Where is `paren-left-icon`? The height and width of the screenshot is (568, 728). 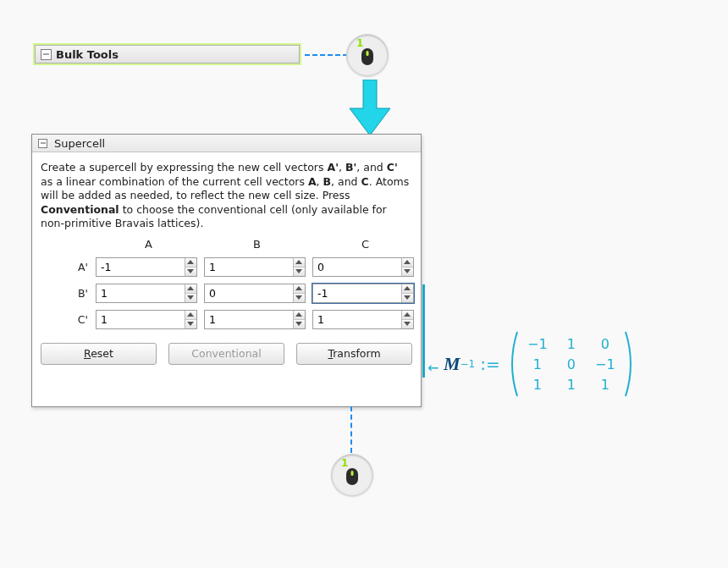 paren-left-icon is located at coordinates (512, 364).